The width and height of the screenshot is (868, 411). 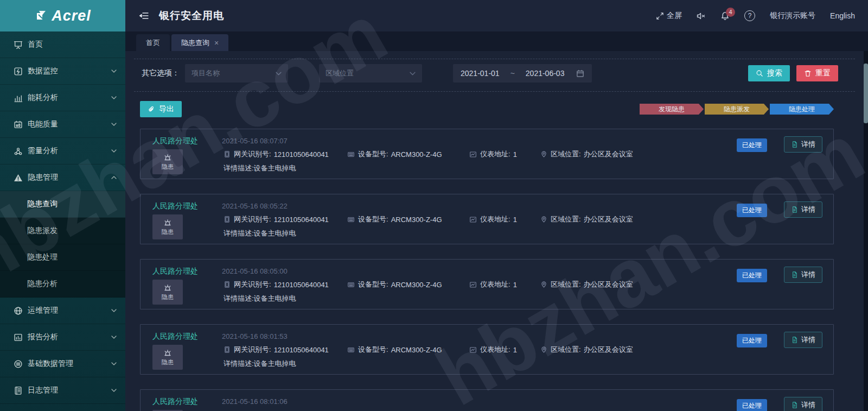 I want to click on sidebar-item-demand-analysis: 需量分析, so click(x=63, y=151).